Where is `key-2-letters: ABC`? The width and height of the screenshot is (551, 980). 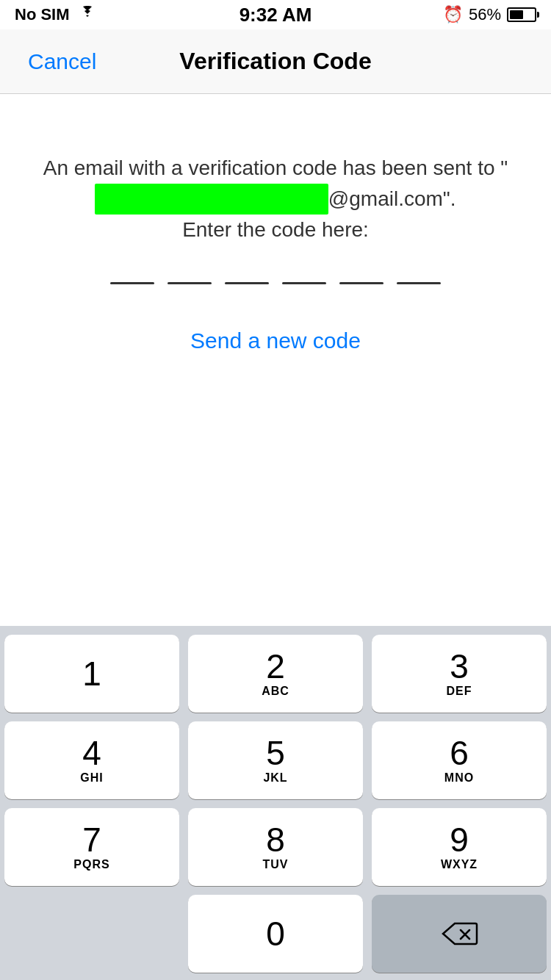 key-2-letters: ABC is located at coordinates (276, 691).